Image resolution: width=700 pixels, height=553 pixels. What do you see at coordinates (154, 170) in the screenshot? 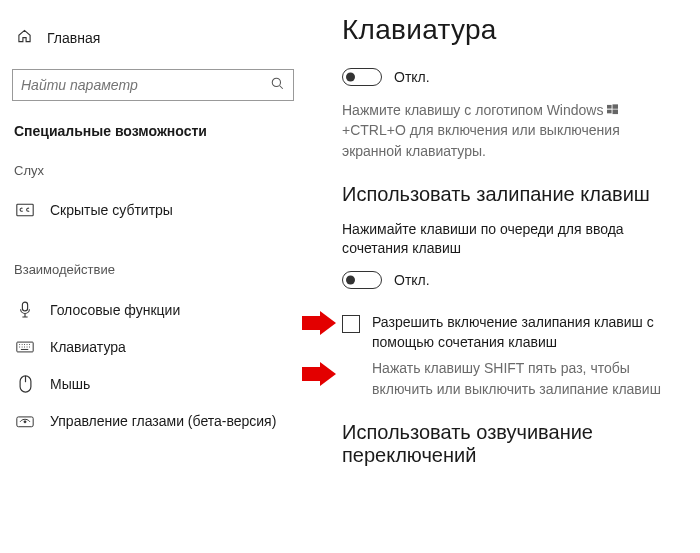
I see `group-hearing-label: Слух` at bounding box center [154, 170].